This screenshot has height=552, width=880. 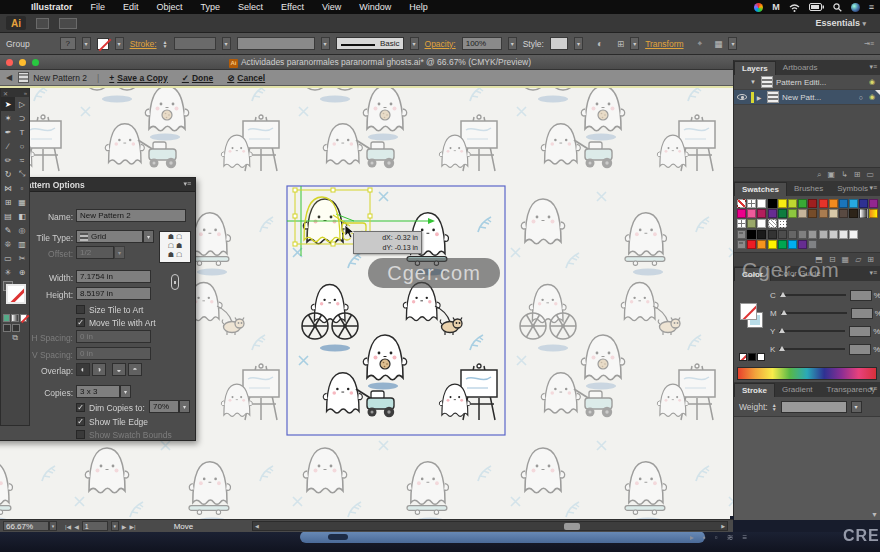 What do you see at coordinates (794, 8) in the screenshot?
I see `wifi-icon` at bounding box center [794, 8].